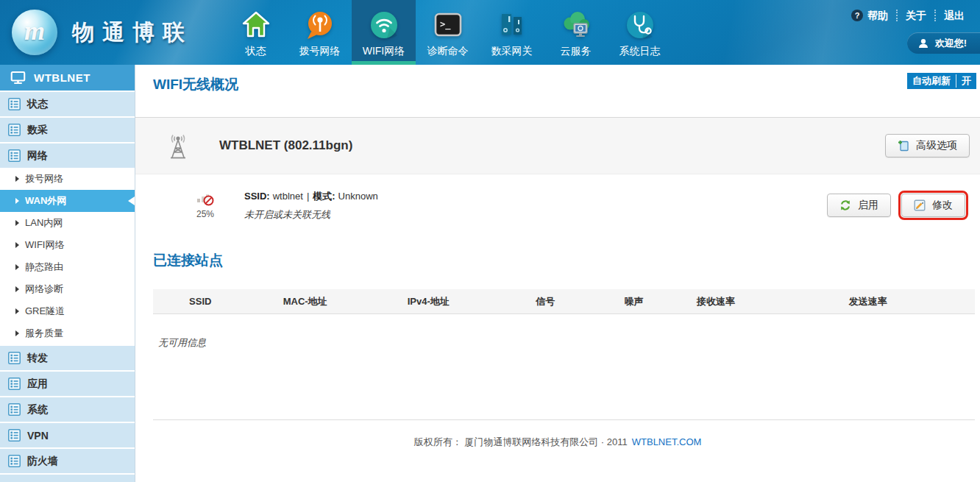  What do you see at coordinates (68, 179) in the screenshot?
I see `sidebar-item-dial-network: 拨号网络` at bounding box center [68, 179].